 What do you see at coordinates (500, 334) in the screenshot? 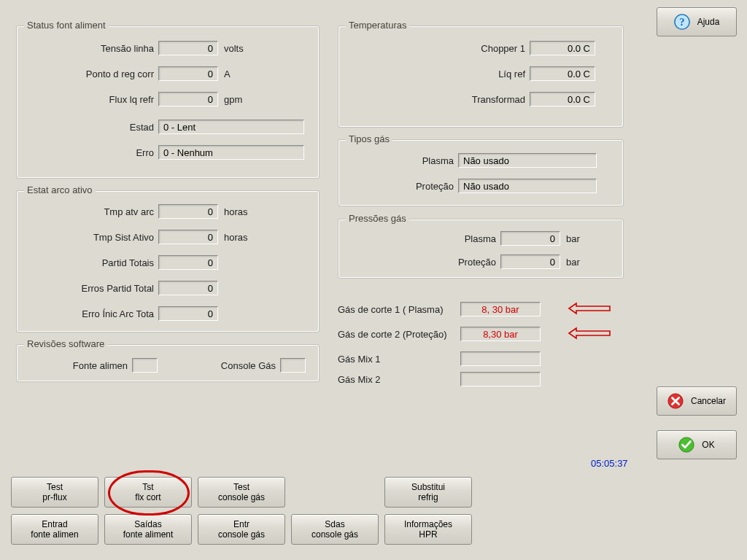
I see `field-cut-gas-2: 8,30 bar` at bounding box center [500, 334].